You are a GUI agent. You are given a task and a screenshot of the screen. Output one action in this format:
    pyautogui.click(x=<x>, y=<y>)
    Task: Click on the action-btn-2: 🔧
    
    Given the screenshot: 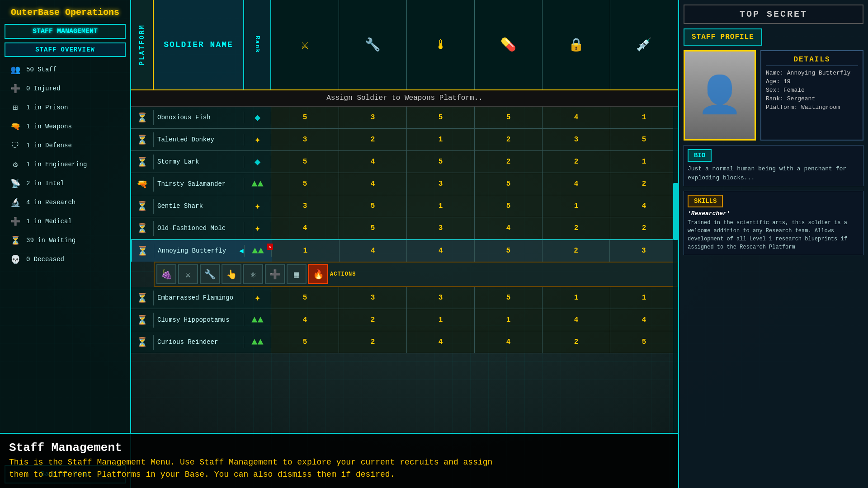 What is the action you would take?
    pyautogui.click(x=210, y=274)
    